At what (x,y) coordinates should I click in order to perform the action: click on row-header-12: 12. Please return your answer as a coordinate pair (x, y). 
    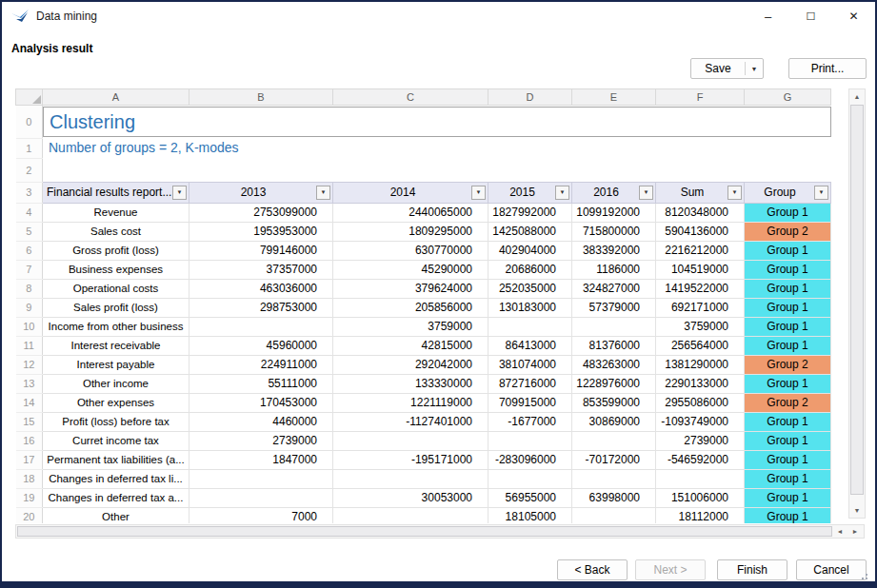
    Looking at the image, I should click on (30, 364).